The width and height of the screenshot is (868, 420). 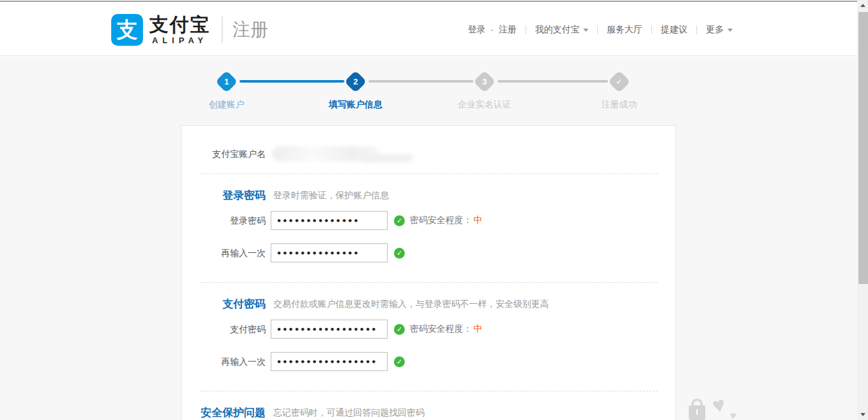 What do you see at coordinates (484, 81) in the screenshot?
I see `step-3-number: 3` at bounding box center [484, 81].